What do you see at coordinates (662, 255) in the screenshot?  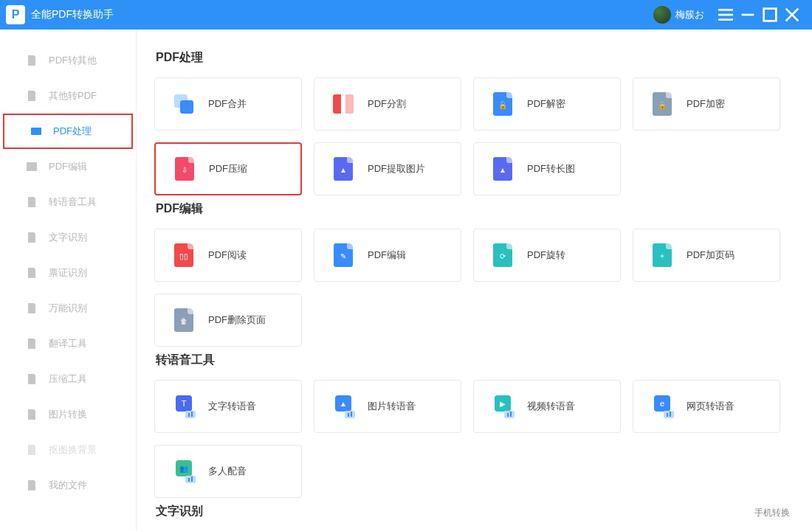 I see `pagenum-icon: ＋` at bounding box center [662, 255].